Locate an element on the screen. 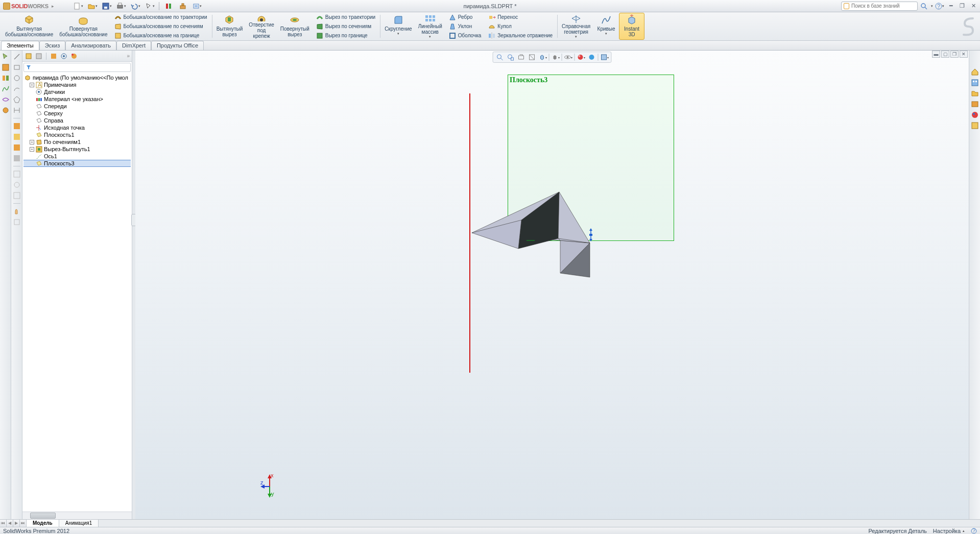 The height and width of the screenshot is (534, 980). tree-item: Датчики is located at coordinates (77, 92).